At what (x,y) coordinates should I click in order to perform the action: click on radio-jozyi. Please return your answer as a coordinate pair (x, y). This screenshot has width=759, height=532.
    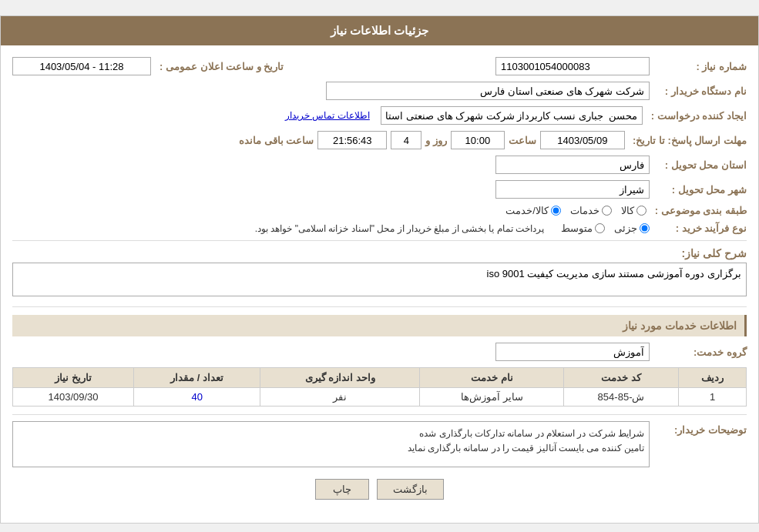
    Looking at the image, I should click on (644, 228).